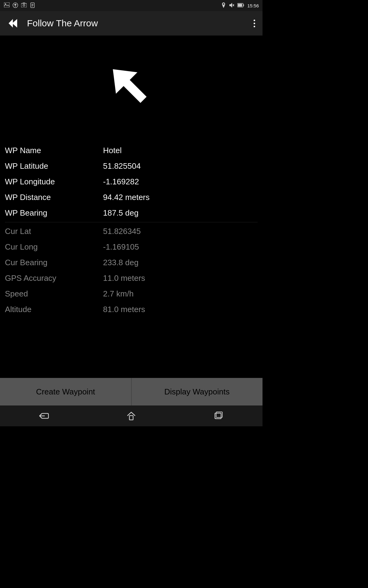 Image resolution: width=368 pixels, height=588 pixels. I want to click on bottom-buttons: Create Waypoint Display Waypoints, so click(131, 392).